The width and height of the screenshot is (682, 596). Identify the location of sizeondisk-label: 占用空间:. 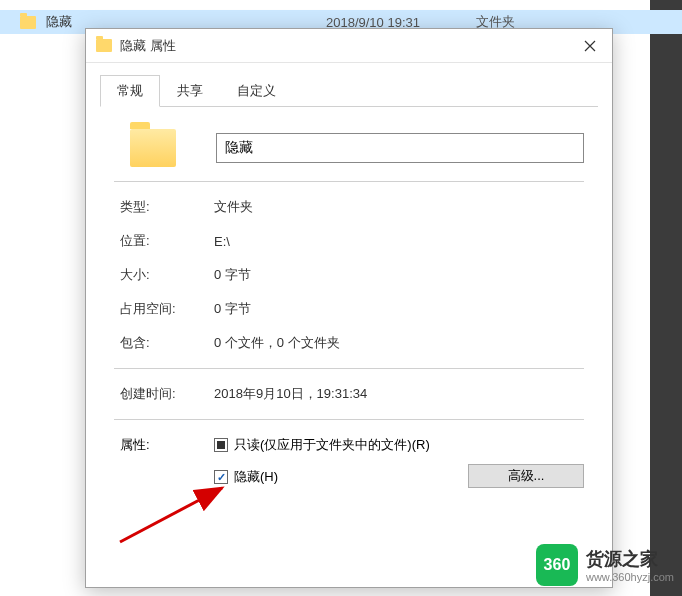
(167, 309).